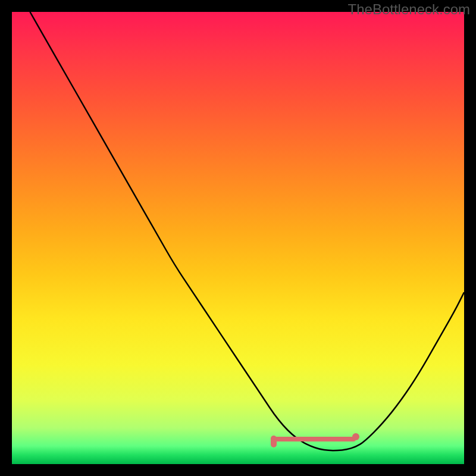 Image resolution: width=476 pixels, height=476 pixels. I want to click on optimal-range-dot-left, so click(274, 441).